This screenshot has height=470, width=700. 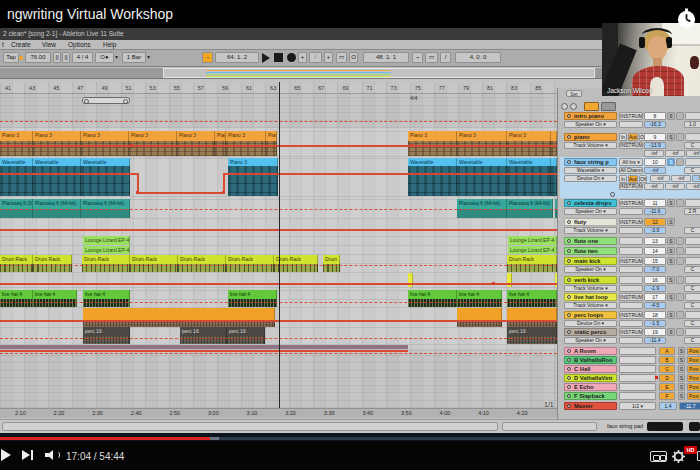 What do you see at coordinates (350, 437) in the screenshot?
I see `progress-bar` at bounding box center [350, 437].